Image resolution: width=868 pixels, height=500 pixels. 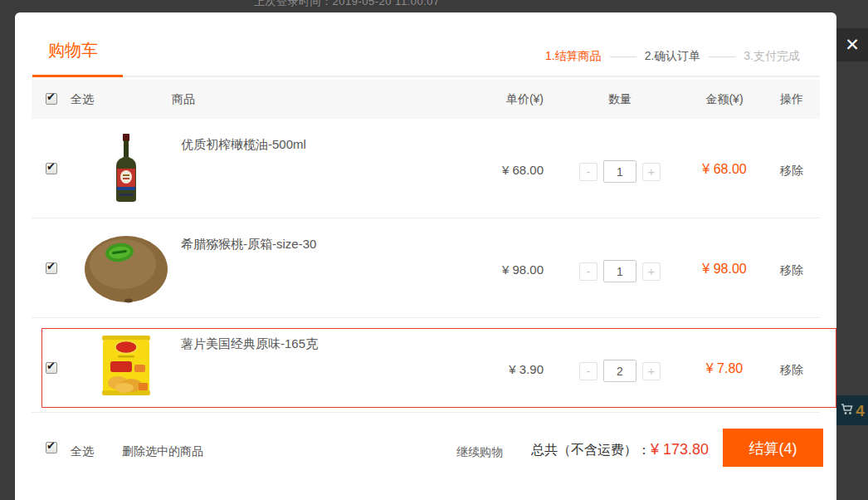 I want to click on line-amount: ¥ 68.00, so click(x=724, y=169).